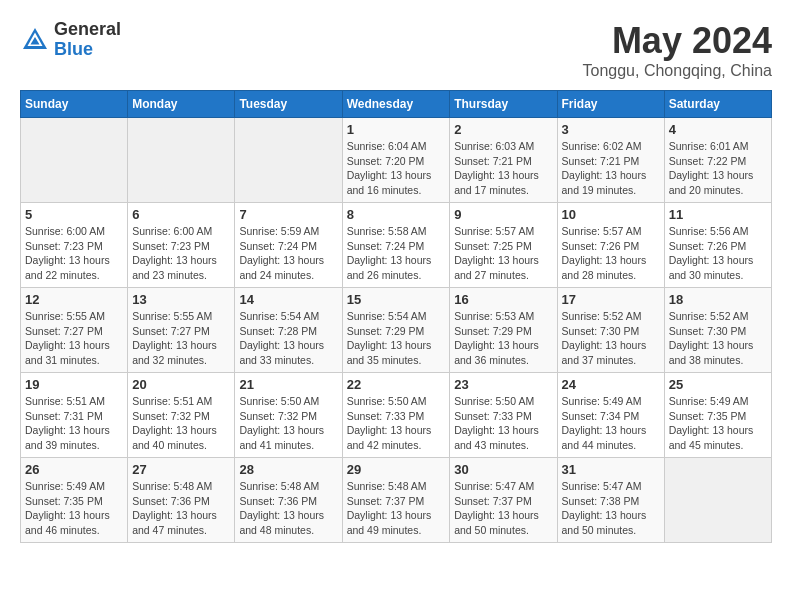 This screenshot has width=792, height=612. Describe the element at coordinates (504, 416) in the screenshot. I see `calendar-cell: 23Sunrise: 5:50 AM Sunset: 7:33 PM Dayli…` at that location.